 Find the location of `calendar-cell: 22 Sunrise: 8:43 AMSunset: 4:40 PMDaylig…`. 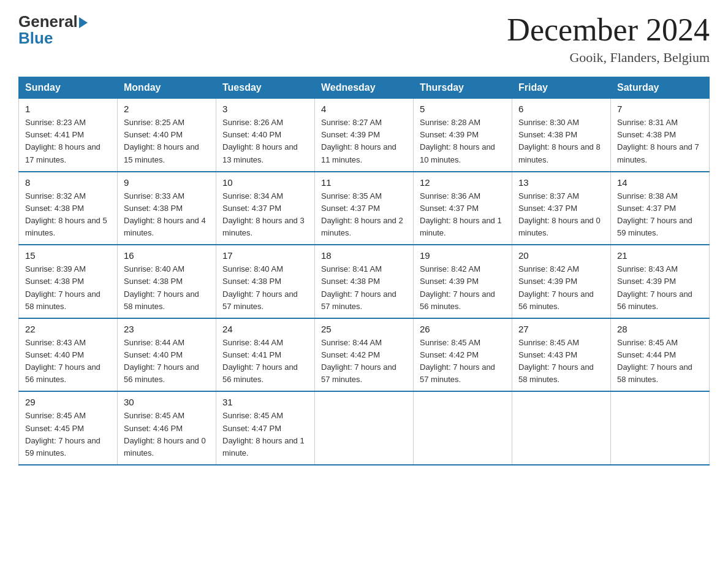

calendar-cell: 22 Sunrise: 8:43 AMSunset: 4:40 PMDaylig… is located at coordinates (69, 355).